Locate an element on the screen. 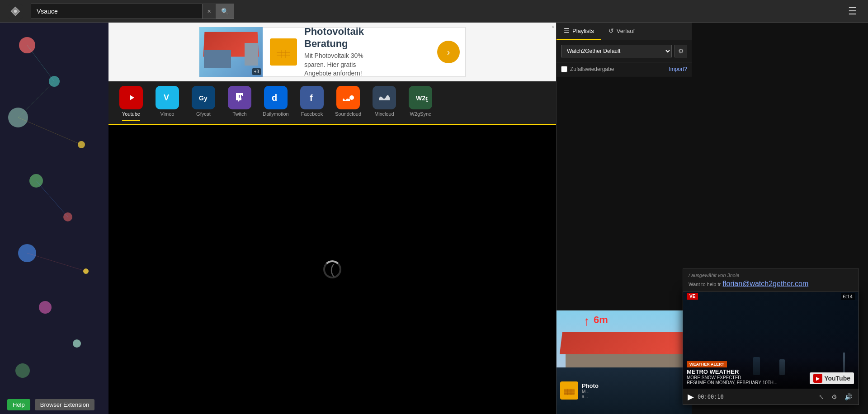  import-button: Import? is located at coordinates (678, 69).